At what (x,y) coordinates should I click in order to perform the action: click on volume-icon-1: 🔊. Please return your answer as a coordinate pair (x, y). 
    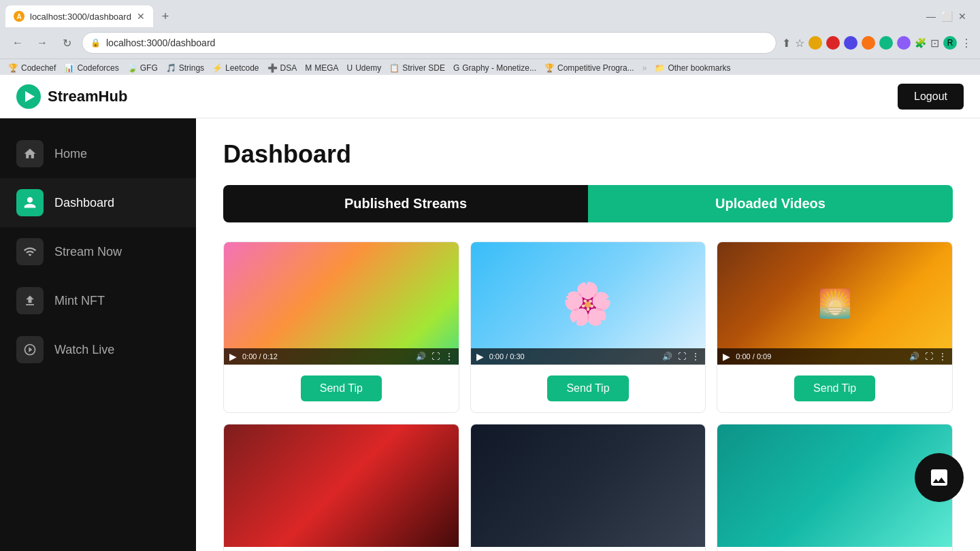
    Looking at the image, I should click on (421, 356).